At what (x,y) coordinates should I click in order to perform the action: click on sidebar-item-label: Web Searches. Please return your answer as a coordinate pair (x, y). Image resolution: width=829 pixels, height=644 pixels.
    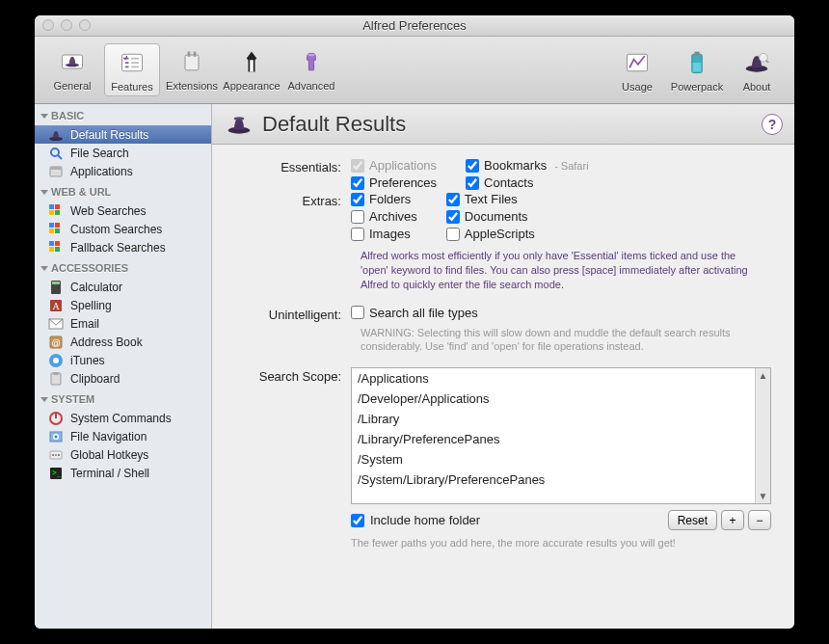
    Looking at the image, I should click on (108, 211).